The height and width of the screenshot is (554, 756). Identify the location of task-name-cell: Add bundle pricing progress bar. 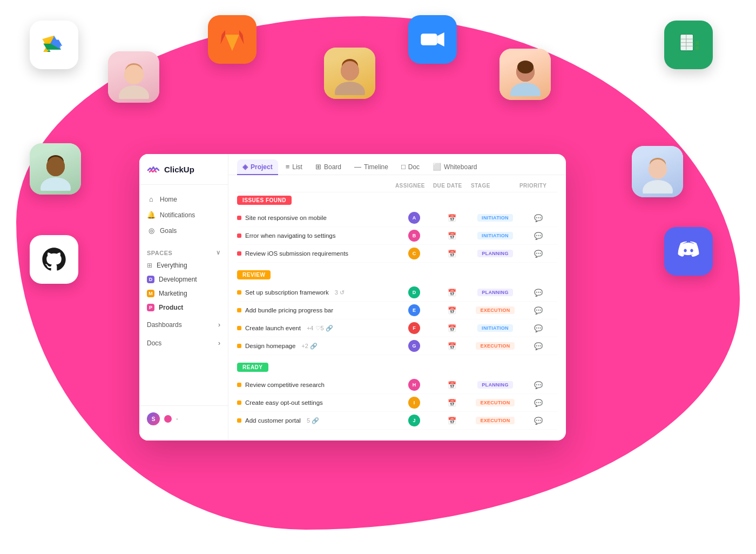
(316, 310).